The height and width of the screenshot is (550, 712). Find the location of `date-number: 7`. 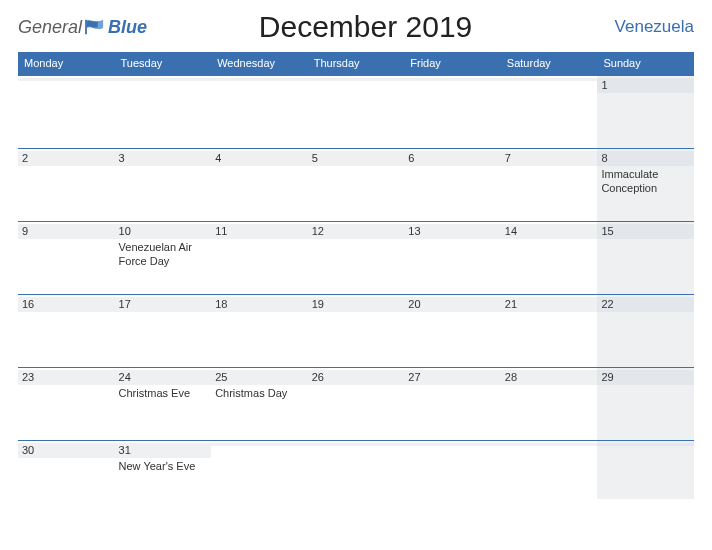

date-number: 7 is located at coordinates (550, 158).